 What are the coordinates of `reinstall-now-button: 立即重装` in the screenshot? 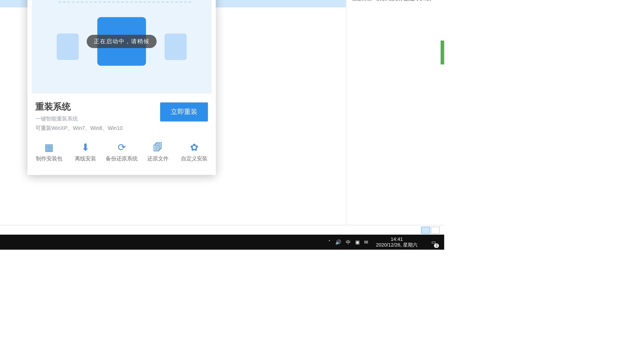 It's located at (184, 112).